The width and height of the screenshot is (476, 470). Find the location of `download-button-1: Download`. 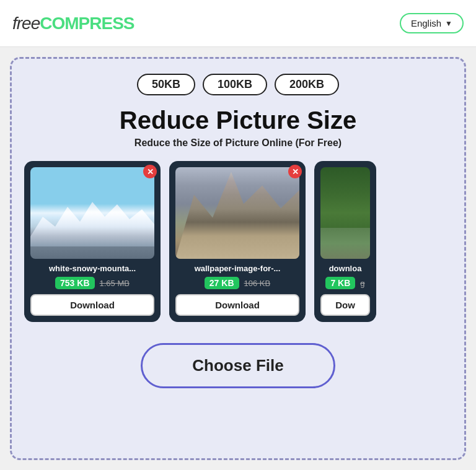

download-button-1: Download is located at coordinates (92, 305).